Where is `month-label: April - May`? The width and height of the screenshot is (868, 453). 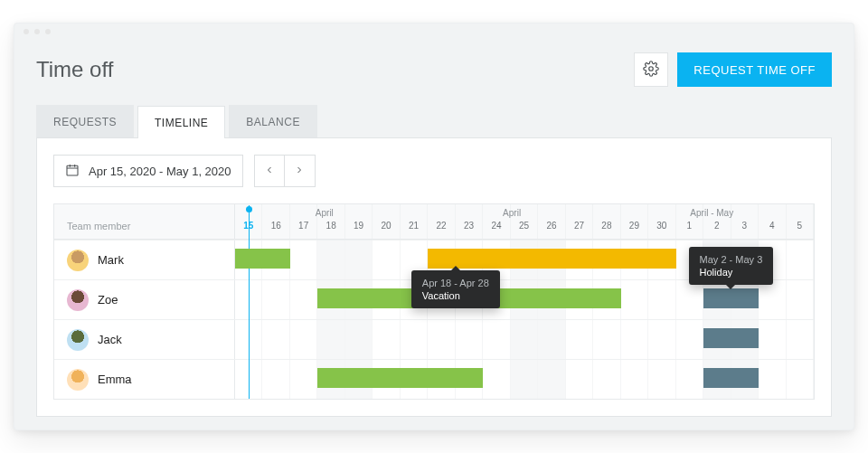 month-label: April - May is located at coordinates (712, 213).